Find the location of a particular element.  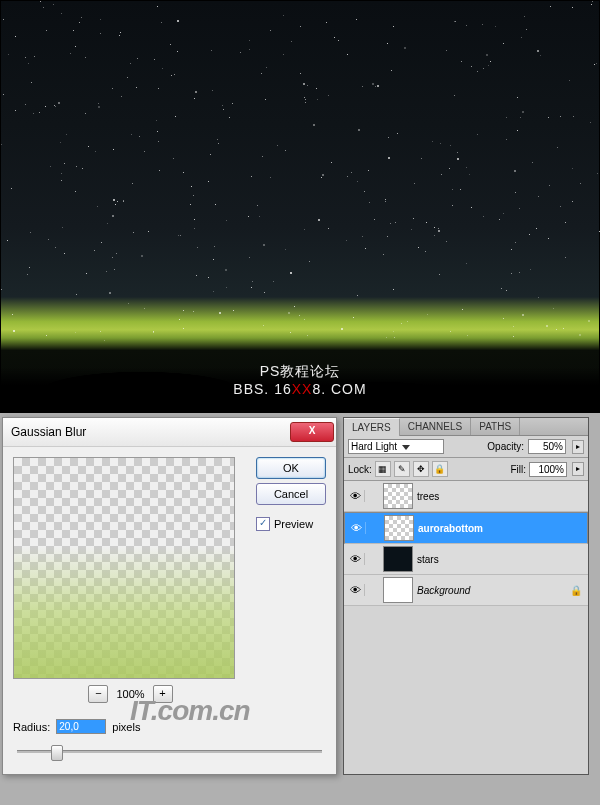

layer-name: aurorabottom is located at coordinates (502, 528).